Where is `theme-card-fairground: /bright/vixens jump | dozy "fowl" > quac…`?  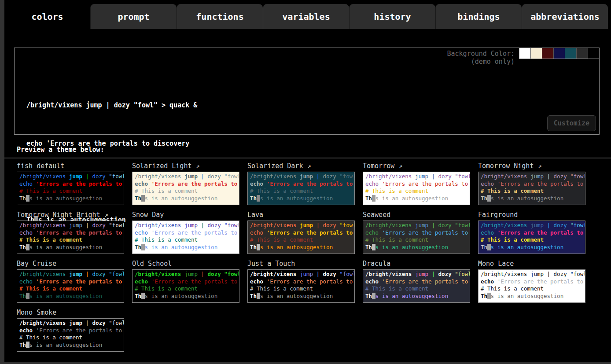 theme-card-fairground: /bright/vixens jump | dozy "fowl" > quac… is located at coordinates (532, 237).